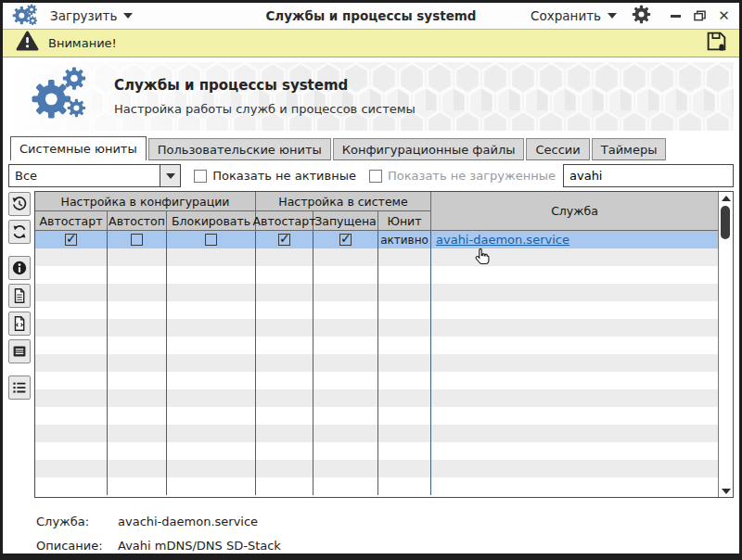 This screenshot has width=742, height=560. Describe the element at coordinates (629, 149) in the screenshot. I see `tab-timers: Таймеры` at that location.